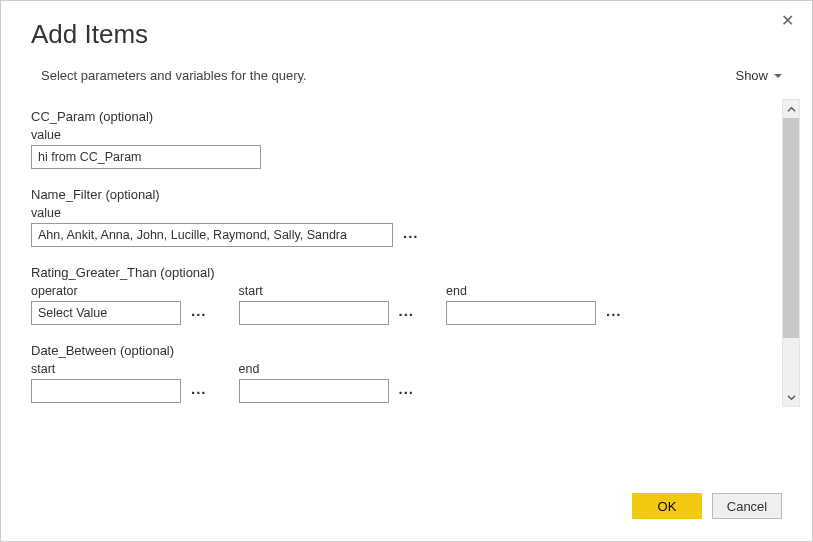  I want to click on show-dropdown: Show, so click(758, 76).